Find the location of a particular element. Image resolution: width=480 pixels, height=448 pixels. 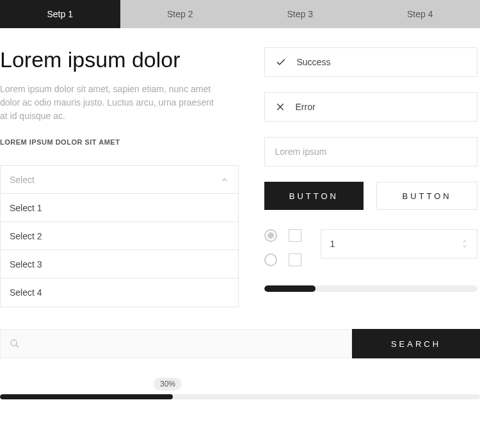

quantity-stepper-value: 1 is located at coordinates (333, 244).